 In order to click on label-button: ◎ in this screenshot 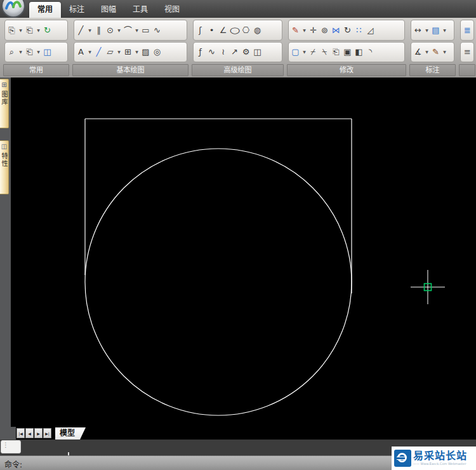, I will do `click(157, 52)`.